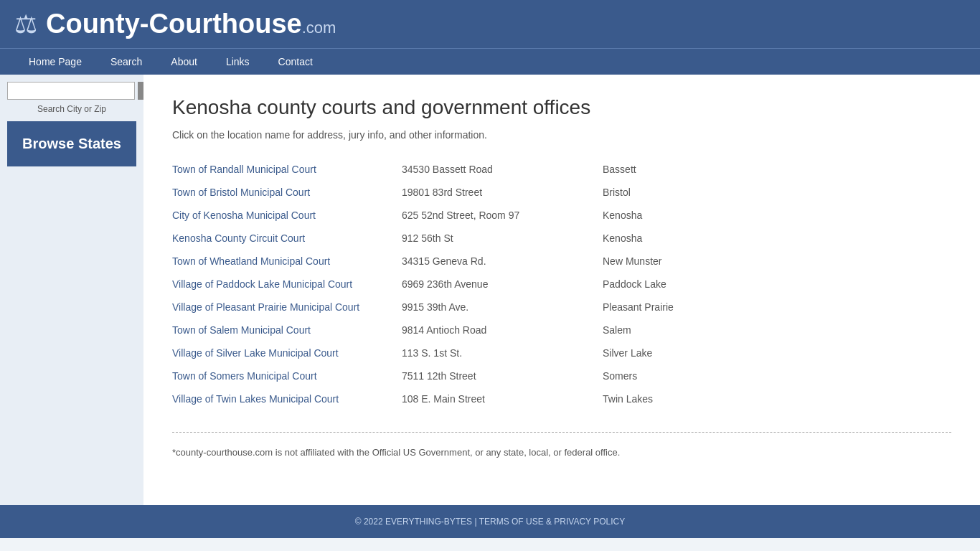 The height and width of the screenshot is (551, 980). What do you see at coordinates (55, 62) in the screenshot?
I see `nav-home: Home Page` at bounding box center [55, 62].